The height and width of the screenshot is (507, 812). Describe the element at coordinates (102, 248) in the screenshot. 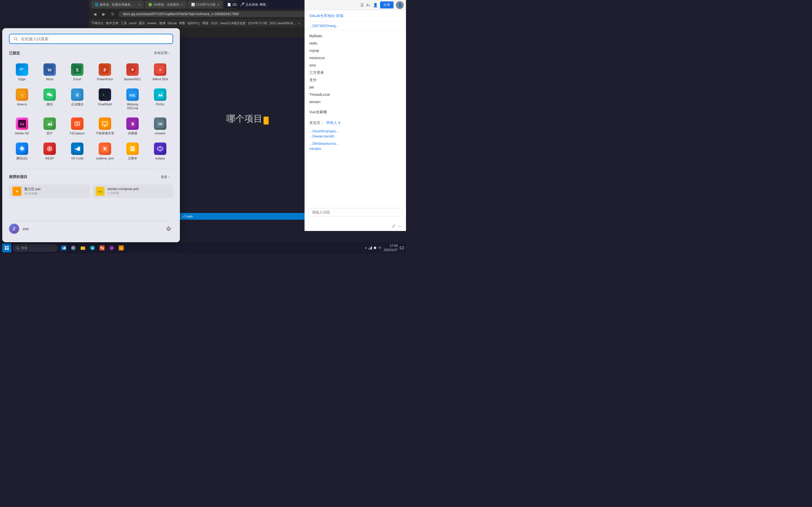

I see `taskbar-app5` at that location.